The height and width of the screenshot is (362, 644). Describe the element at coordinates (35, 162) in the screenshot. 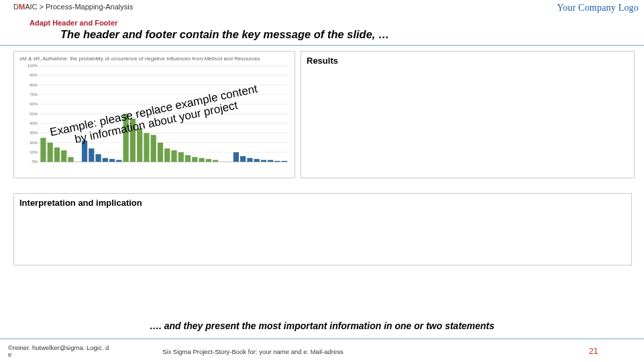

I see `svg-text: 0%` at that location.